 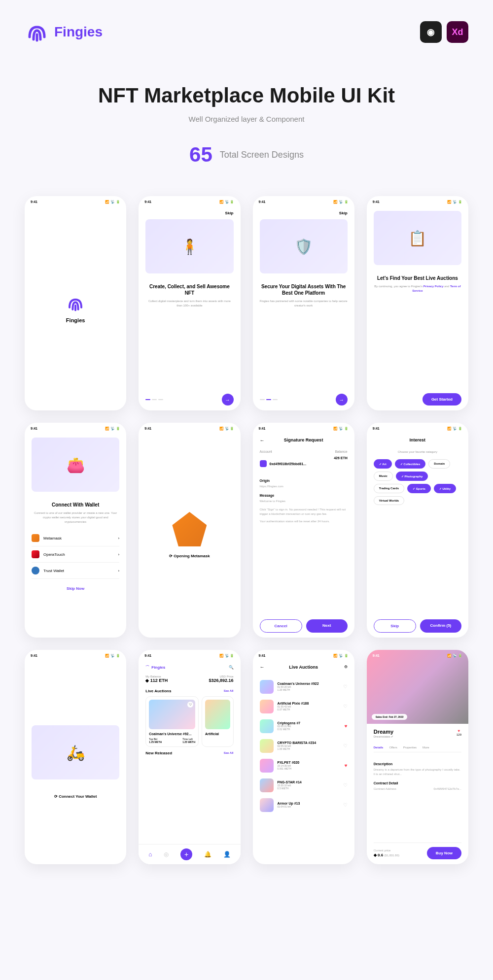 I want to click on auction-card: Artificial, so click(x=217, y=721).